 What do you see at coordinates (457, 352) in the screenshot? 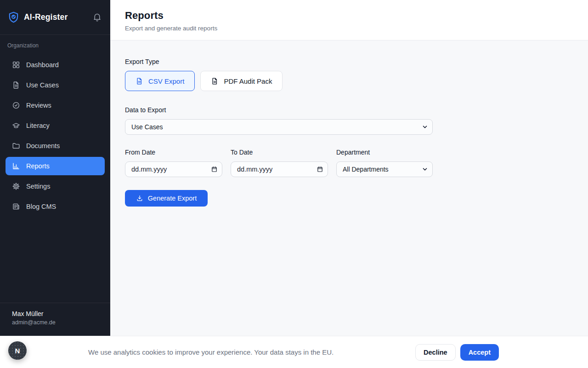
I see `cookie-actions: Decline Accept` at bounding box center [457, 352].